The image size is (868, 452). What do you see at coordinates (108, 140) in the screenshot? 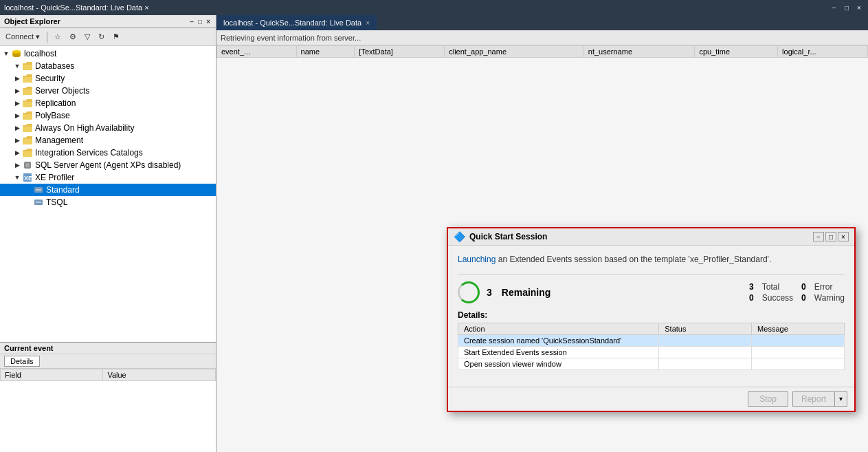
I see `tree-item: ▶Management` at bounding box center [108, 140].